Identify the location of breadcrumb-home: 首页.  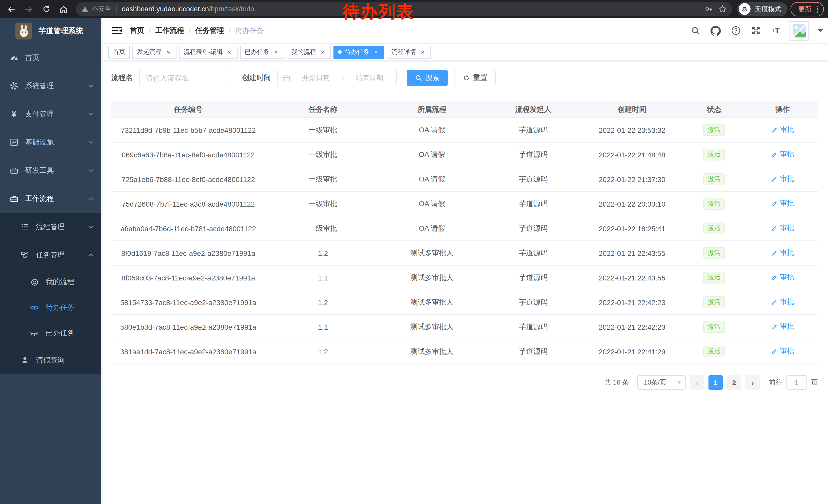
(137, 31).